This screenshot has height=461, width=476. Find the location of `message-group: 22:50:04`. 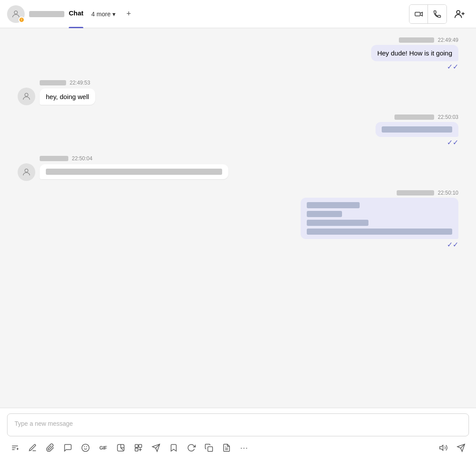

message-group: 22:50:04 is located at coordinates (238, 168).